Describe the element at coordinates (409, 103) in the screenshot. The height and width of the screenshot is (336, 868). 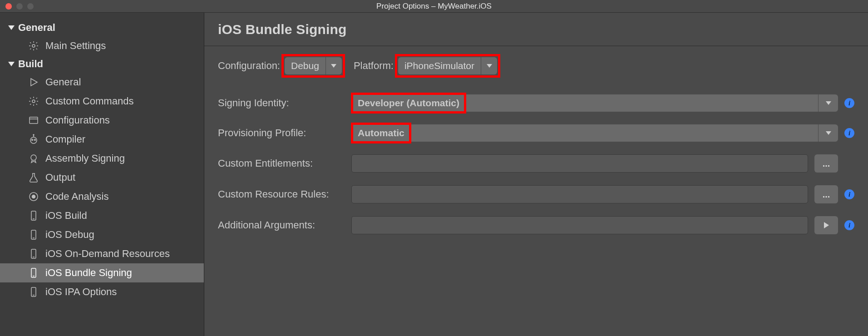
I see `signing-identity-value-text: Developer (Automatic)` at that location.